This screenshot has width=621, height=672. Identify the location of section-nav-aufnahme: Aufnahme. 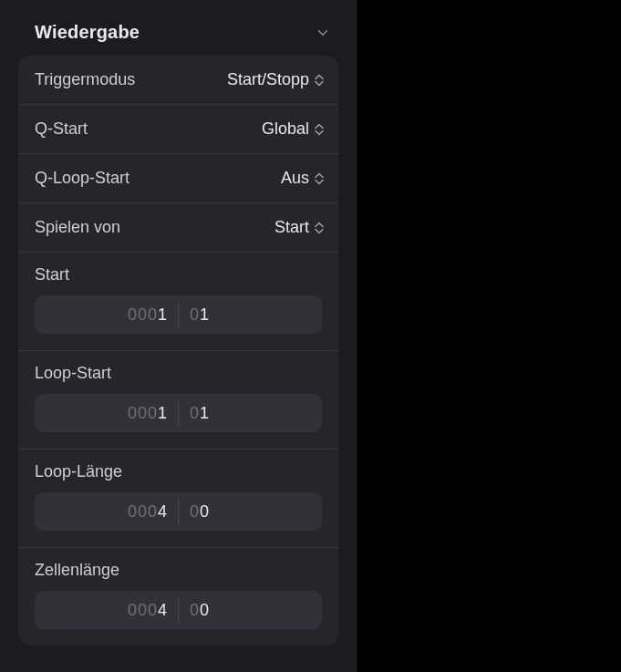
(179, 666).